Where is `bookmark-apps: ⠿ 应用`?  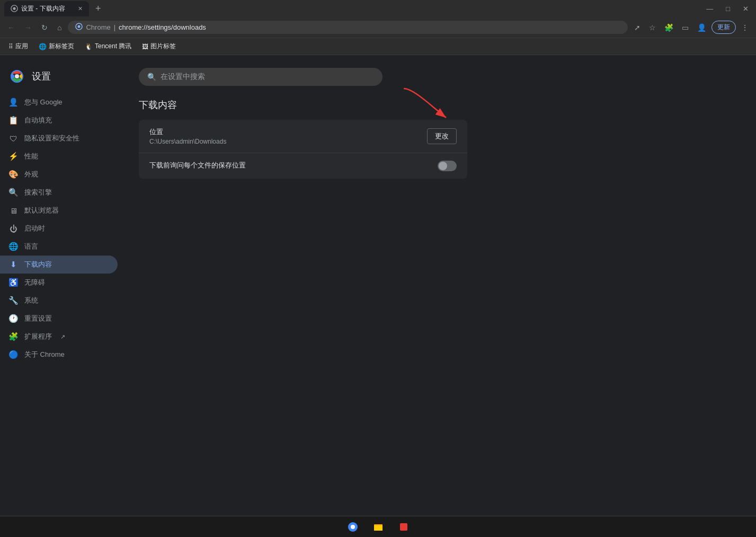 bookmark-apps: ⠿ 应用 is located at coordinates (18, 47).